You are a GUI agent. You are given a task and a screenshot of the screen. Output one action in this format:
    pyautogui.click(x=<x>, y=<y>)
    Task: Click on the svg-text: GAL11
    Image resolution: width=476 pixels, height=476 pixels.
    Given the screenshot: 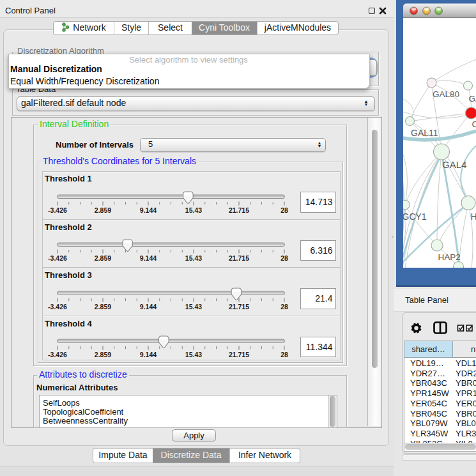 What is the action you would take?
    pyautogui.click(x=424, y=133)
    